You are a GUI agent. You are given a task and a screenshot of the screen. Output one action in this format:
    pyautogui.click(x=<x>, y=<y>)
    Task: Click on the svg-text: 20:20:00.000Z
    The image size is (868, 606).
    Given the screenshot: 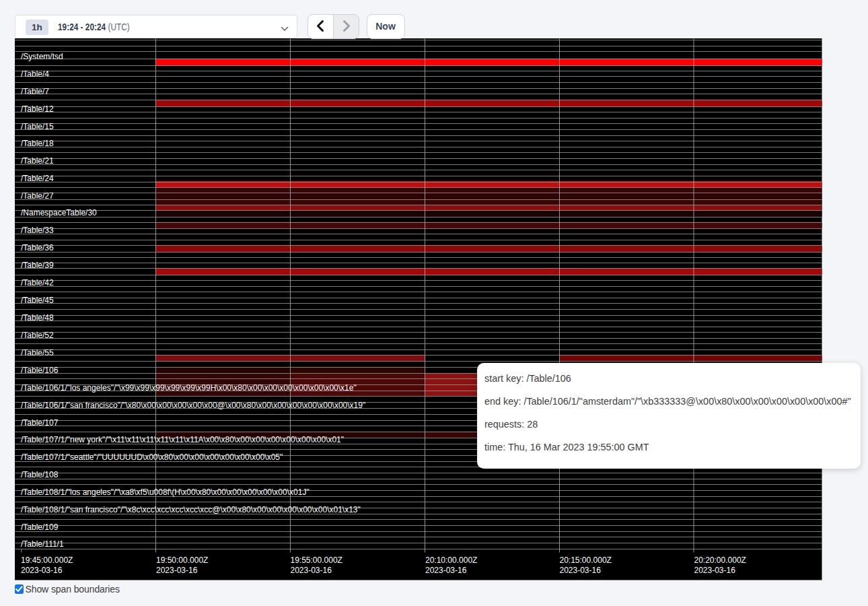 What is the action you would take?
    pyautogui.click(x=720, y=560)
    